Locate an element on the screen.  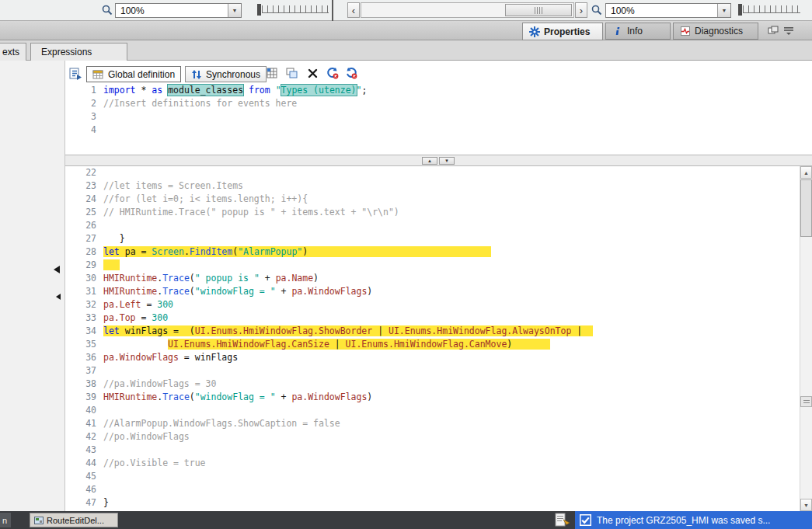
line-number: 44 is located at coordinates (83, 463).